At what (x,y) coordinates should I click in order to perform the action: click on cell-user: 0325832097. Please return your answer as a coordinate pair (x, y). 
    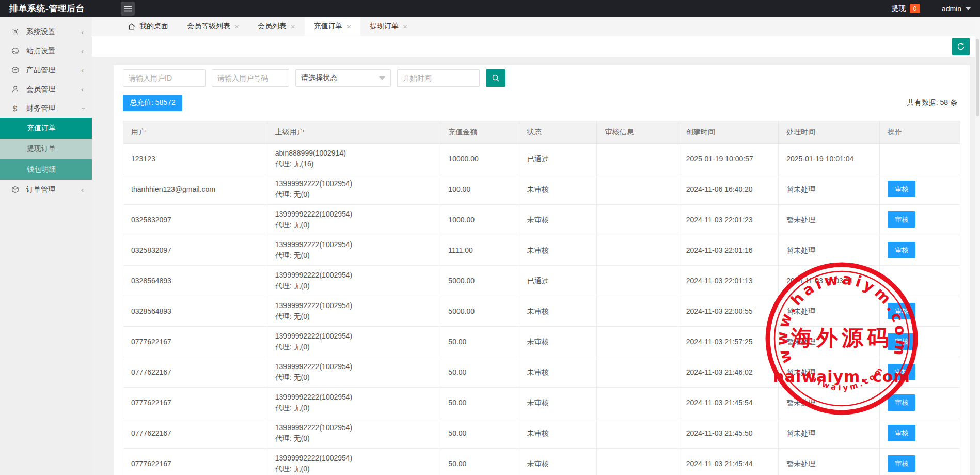
    Looking at the image, I should click on (195, 250).